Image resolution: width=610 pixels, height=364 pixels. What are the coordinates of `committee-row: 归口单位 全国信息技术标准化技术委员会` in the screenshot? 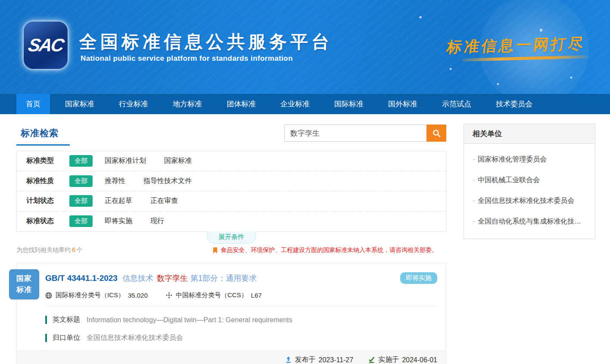 It's located at (231, 338).